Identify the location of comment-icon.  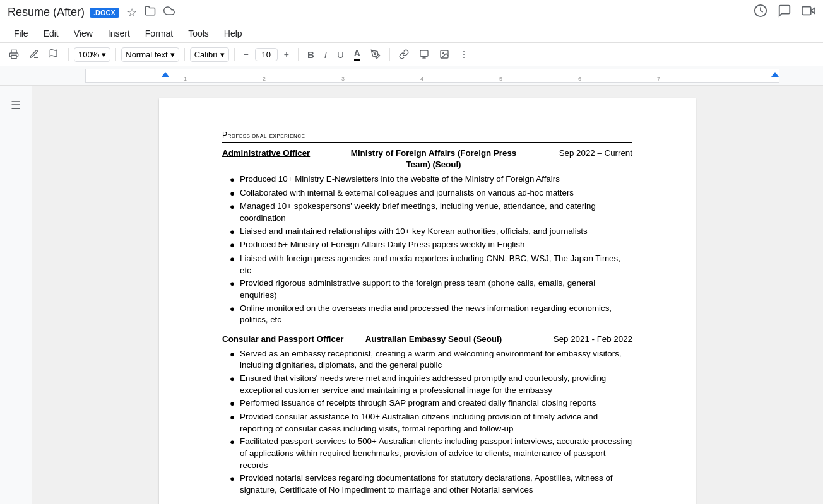
(785, 13).